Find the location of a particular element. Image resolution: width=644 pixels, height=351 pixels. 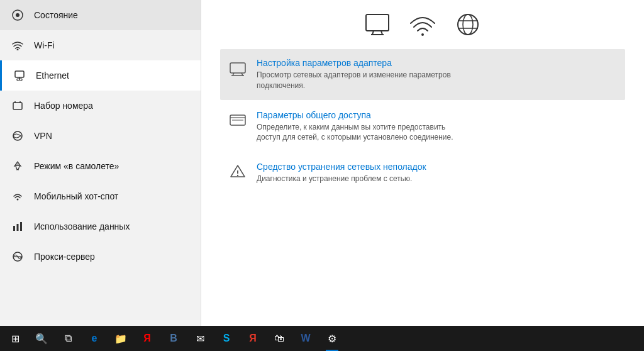

taskbar-start: ⊞ is located at coordinates (15, 338).